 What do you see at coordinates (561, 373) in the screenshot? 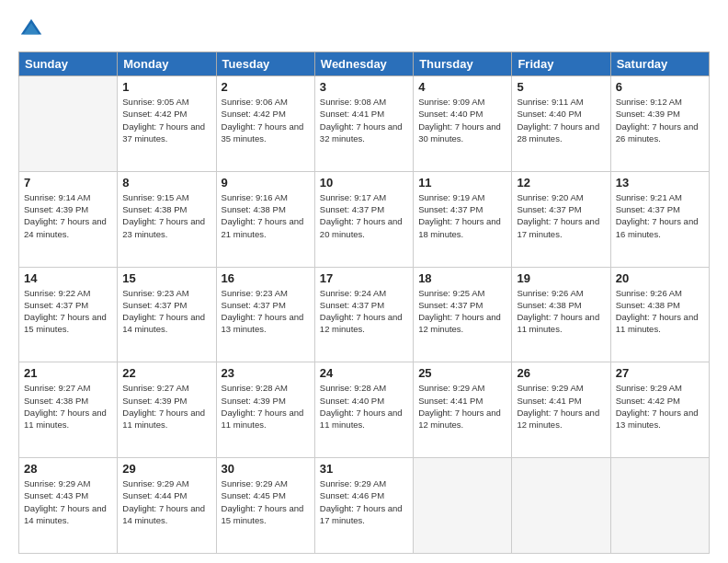
I see `day-number: 26` at bounding box center [561, 373].